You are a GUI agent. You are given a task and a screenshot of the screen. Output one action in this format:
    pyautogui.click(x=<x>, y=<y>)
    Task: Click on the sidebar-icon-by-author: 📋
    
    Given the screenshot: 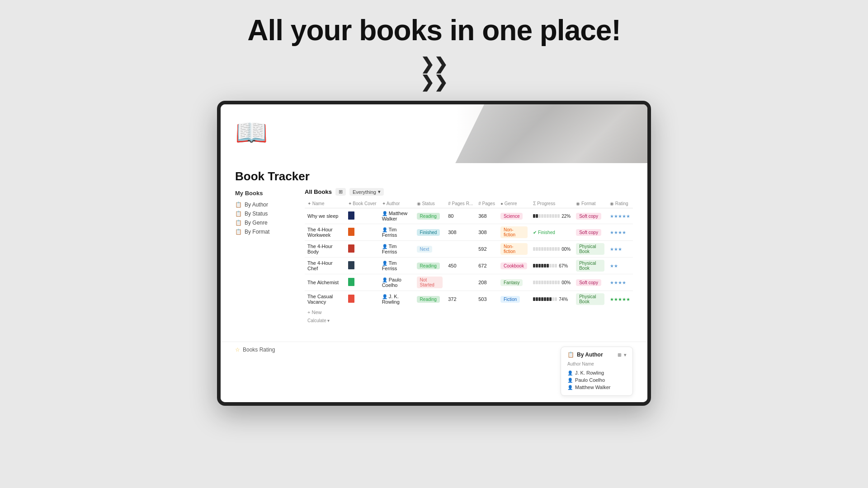 What is the action you would take?
    pyautogui.click(x=239, y=205)
    